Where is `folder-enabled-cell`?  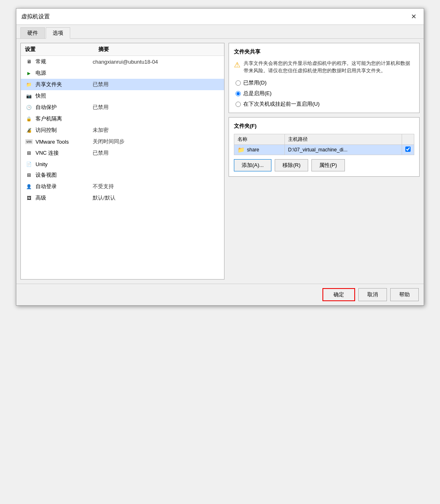
folder-enabled-cell is located at coordinates (408, 150).